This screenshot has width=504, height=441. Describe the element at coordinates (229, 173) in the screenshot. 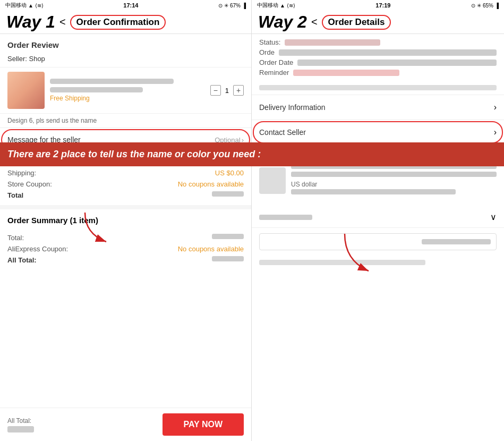

I see `shipping-value: US $0.00` at that location.